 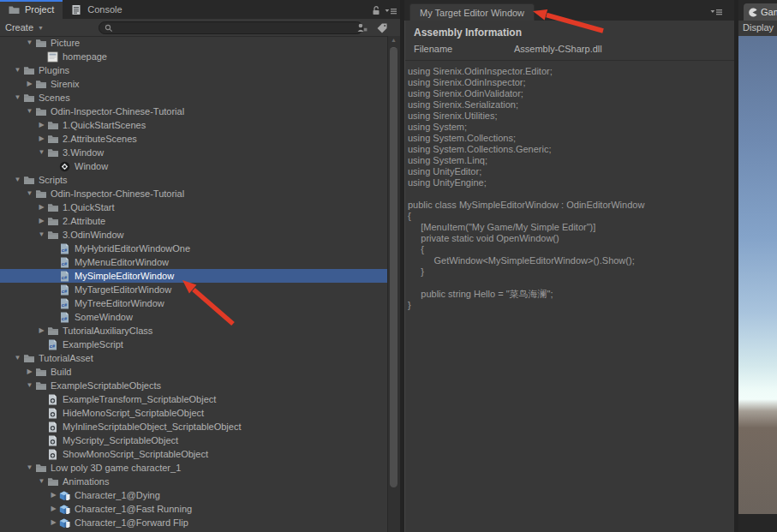 What do you see at coordinates (77, 10) in the screenshot?
I see `console-icon` at bounding box center [77, 10].